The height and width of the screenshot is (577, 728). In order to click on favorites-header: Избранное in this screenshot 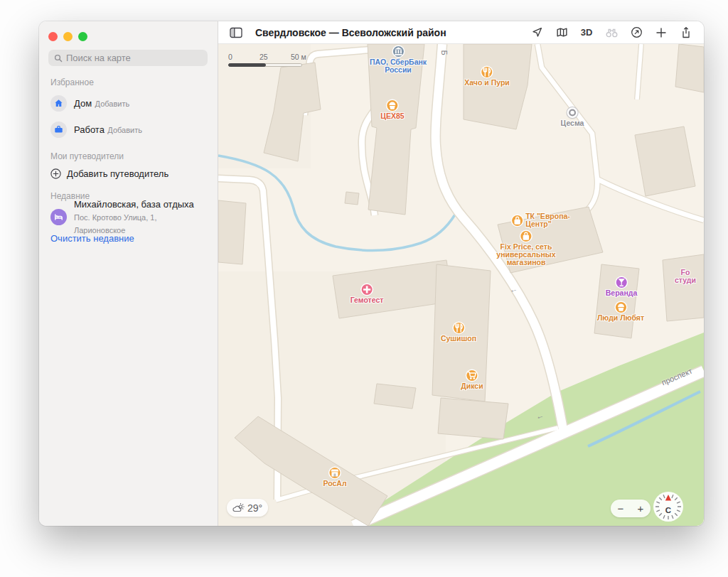, I will do `click(128, 82)`.